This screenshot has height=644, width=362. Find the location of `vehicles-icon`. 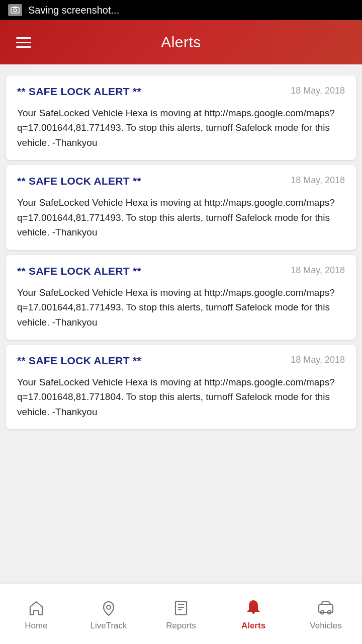

vehicles-icon is located at coordinates (326, 608).